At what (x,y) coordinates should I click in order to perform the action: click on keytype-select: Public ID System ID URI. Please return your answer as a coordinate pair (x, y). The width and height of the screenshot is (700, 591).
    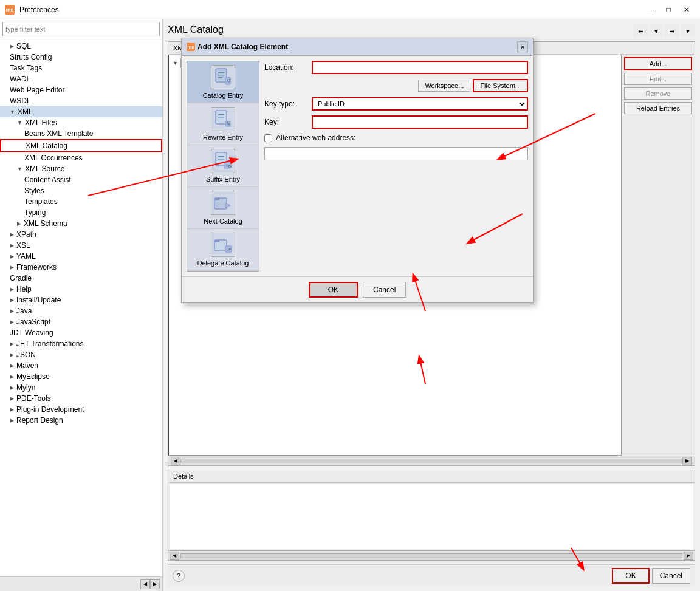
    Looking at the image, I should click on (420, 104).